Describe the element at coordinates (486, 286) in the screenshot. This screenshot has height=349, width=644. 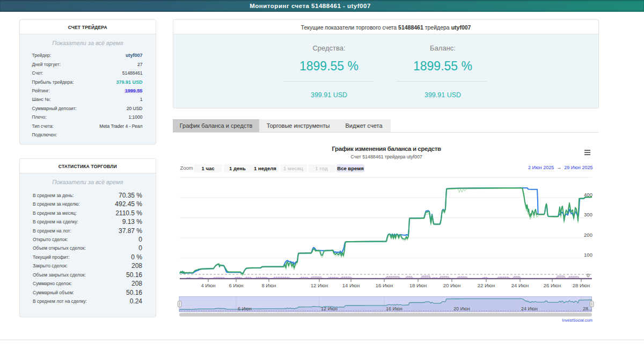
I see `svg-text: 22 Июн` at that location.